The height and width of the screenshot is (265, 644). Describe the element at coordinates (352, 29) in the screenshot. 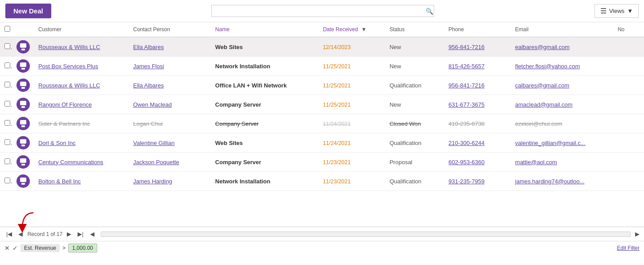

I see `col-date-header: Date Received ▼` at that location.